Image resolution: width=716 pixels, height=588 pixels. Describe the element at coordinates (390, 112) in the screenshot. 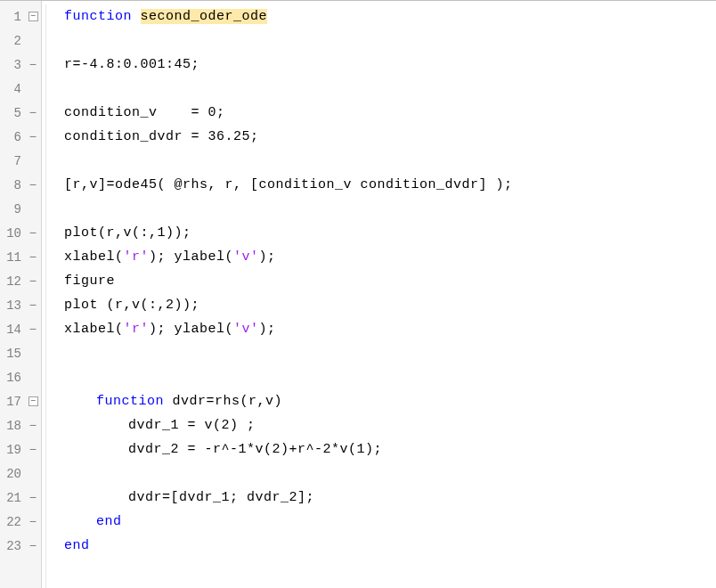

I see `code-line: condition_v = 0;` at that location.